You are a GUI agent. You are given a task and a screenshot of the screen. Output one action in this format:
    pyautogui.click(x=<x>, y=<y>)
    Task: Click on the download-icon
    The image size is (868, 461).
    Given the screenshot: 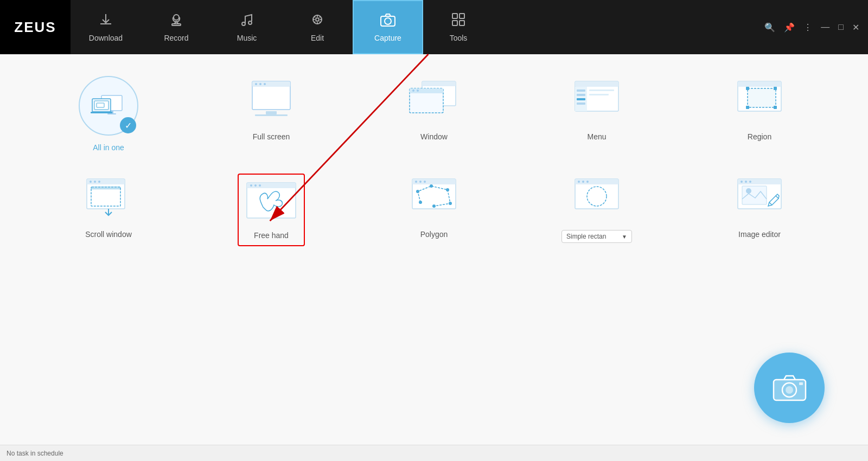 What is the action you would take?
    pyautogui.click(x=106, y=21)
    